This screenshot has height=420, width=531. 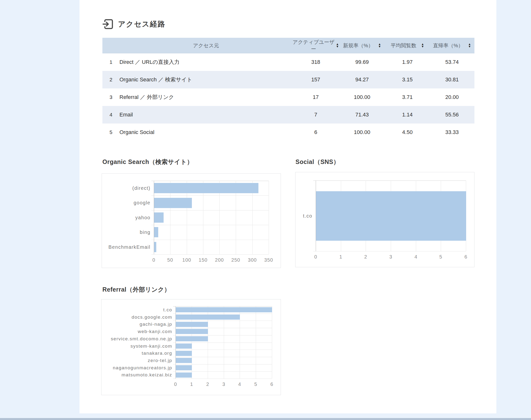 What do you see at coordinates (191, 347) in the screenshot?
I see `referral-chart: 0123456t.codocs.google.comgachi-naga.jpw…` at bounding box center [191, 347].